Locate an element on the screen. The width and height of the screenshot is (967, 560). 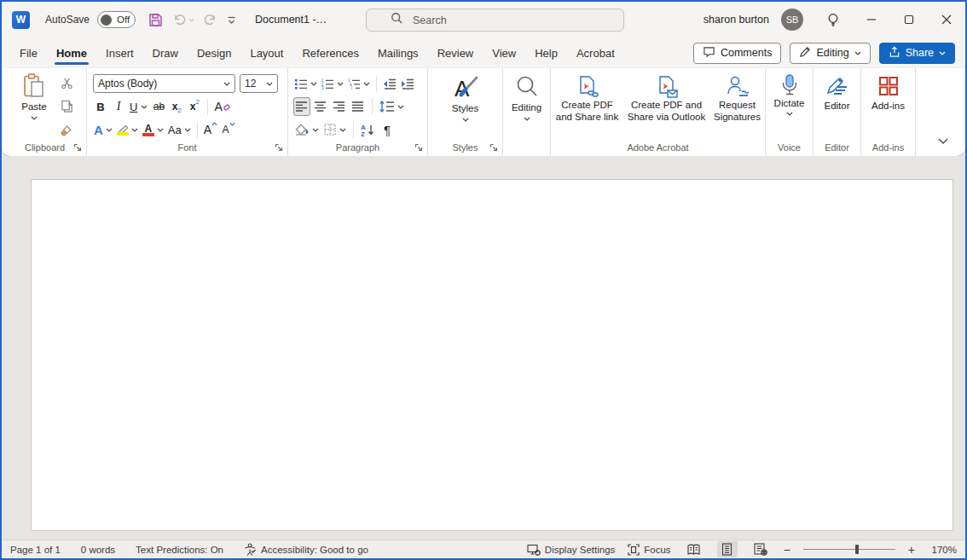
tab-design: Design is located at coordinates (214, 53).